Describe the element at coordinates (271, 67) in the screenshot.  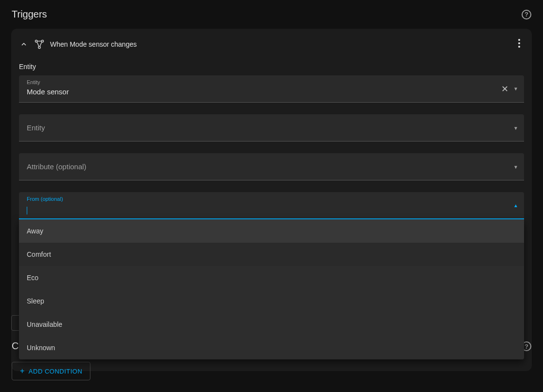
I see `entity-label: Entity` at that location.